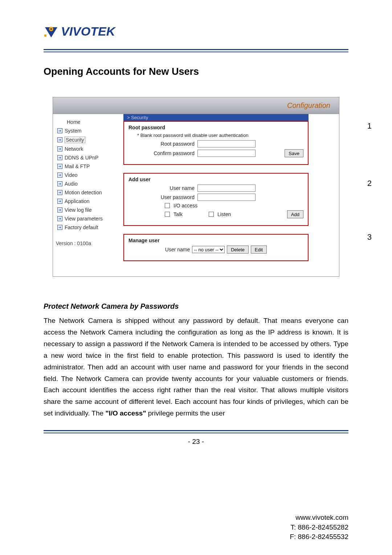 The width and height of the screenshot is (392, 555). Describe the element at coordinates (88, 122) in the screenshot. I see `sidebar-home: Home` at that location.